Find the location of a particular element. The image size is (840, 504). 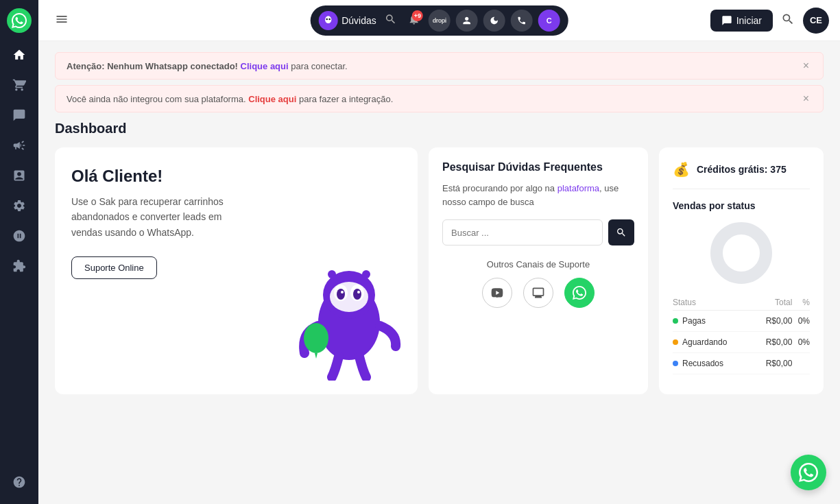

vendas-title: Vendas por status is located at coordinates (741, 206).